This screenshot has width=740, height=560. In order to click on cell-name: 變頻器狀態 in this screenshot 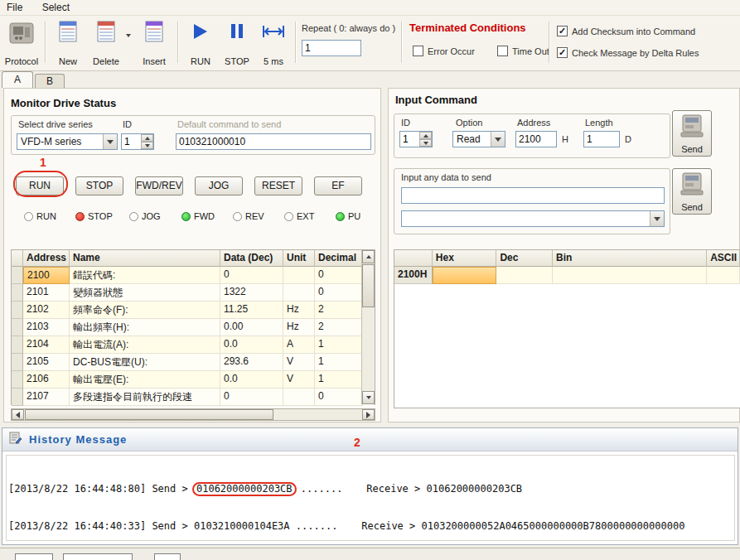, I will do `click(145, 293)`.